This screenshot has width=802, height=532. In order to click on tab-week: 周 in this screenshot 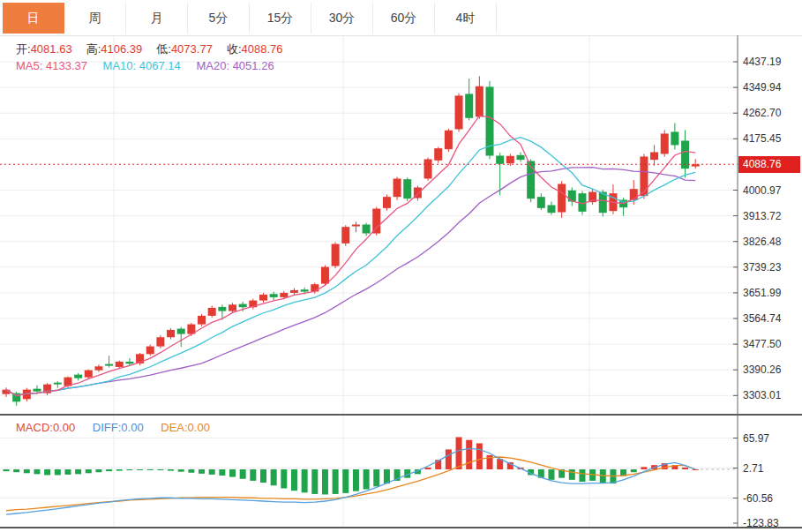, I will do `click(95, 18)`.